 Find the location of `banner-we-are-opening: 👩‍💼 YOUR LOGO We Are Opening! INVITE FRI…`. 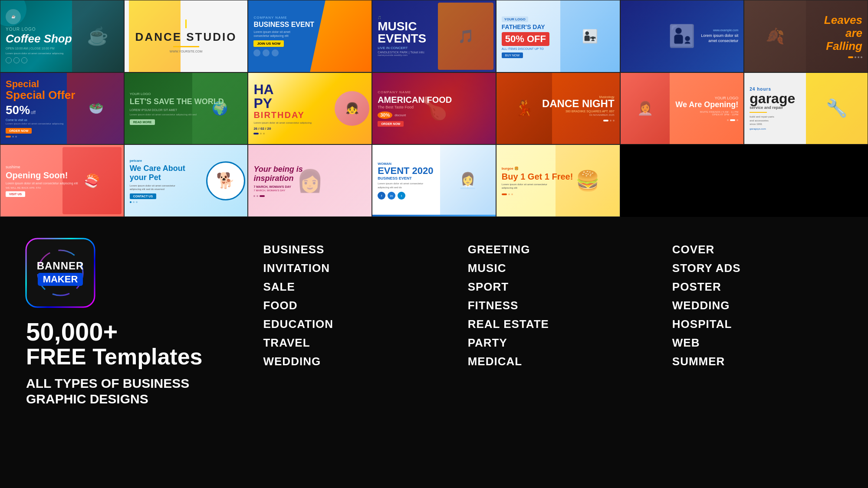

banner-we-are-opening: 👩‍💼 YOUR LOGO We Are Opening! INVITE FRI… is located at coordinates (682, 108).